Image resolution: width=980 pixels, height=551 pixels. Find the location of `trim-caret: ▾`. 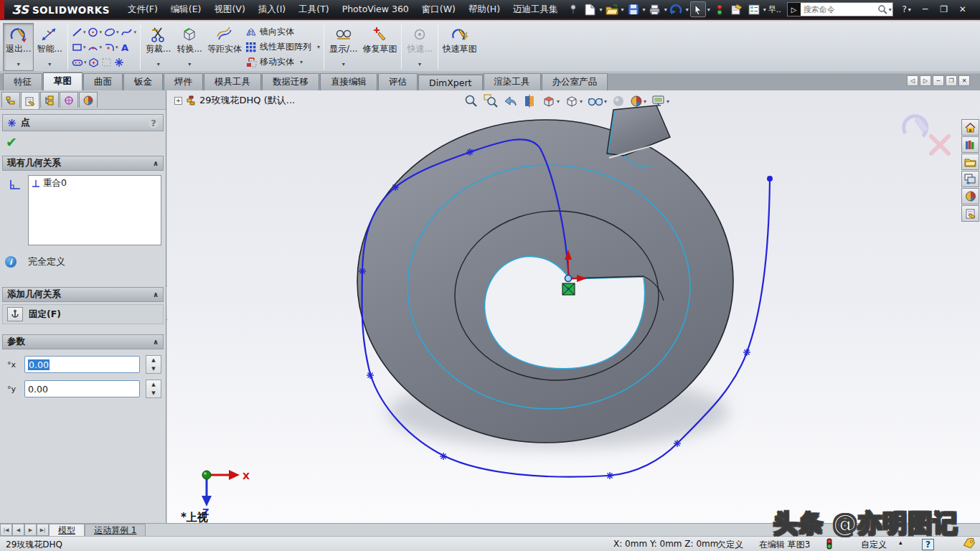

trim-caret: ▾ is located at coordinates (159, 65).